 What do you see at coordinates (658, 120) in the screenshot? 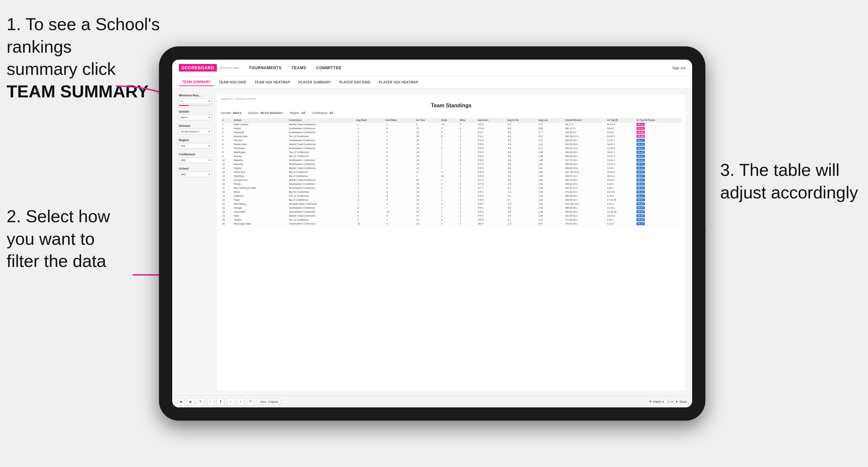
I see `col-vs-top50: Vs Top 50 Points` at bounding box center [658, 120].